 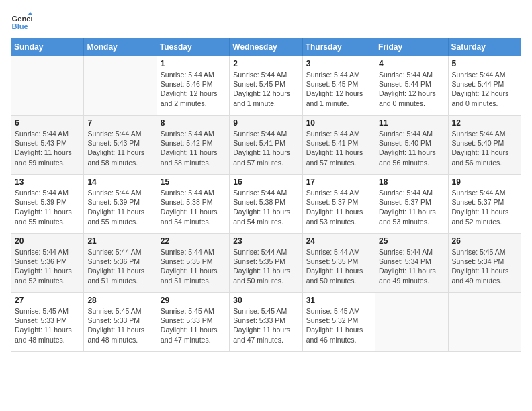 I want to click on calendar-cell: 9Sunrise: 5:44 AM Sunset: 5:41 PM Daylig…, so click(x=266, y=145).